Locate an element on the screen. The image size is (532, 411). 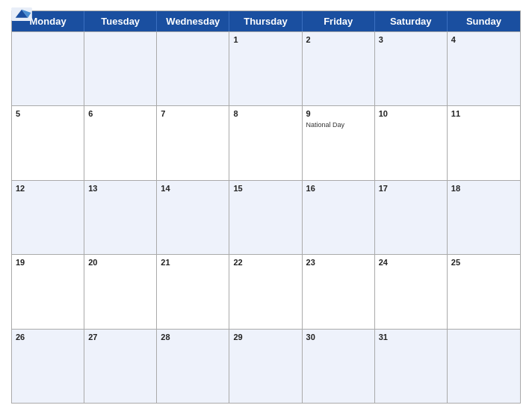
day-number: 10 is located at coordinates (411, 114).